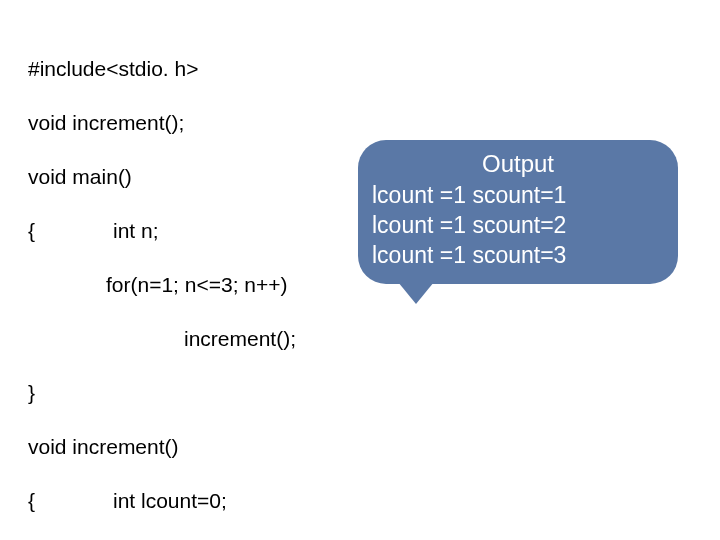 Image resolution: width=720 pixels, height=540 pixels. Describe the element at coordinates (297, 338) in the screenshot. I see `code-line: increment();` at that location.